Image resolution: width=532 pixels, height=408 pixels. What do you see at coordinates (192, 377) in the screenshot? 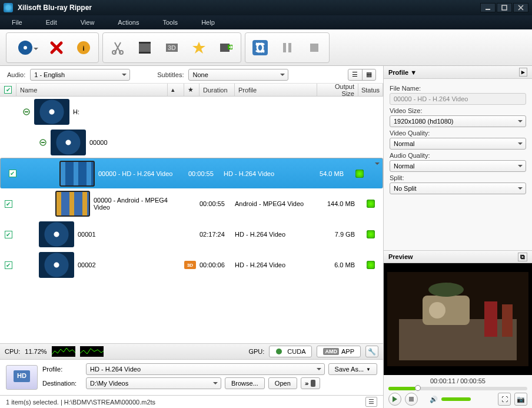
I see `destination-bar: HD Profile: HD - H.264 Video Save As...▼…` at bounding box center [192, 377].